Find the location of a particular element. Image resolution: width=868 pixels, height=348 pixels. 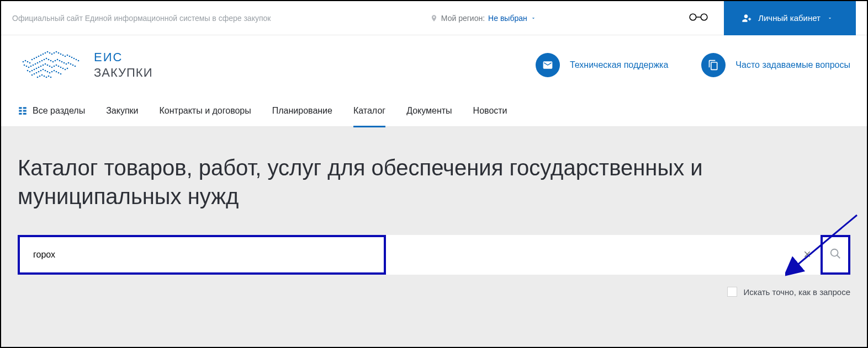

logo: ЕИС ЗАКУПКИ is located at coordinates (85, 65).